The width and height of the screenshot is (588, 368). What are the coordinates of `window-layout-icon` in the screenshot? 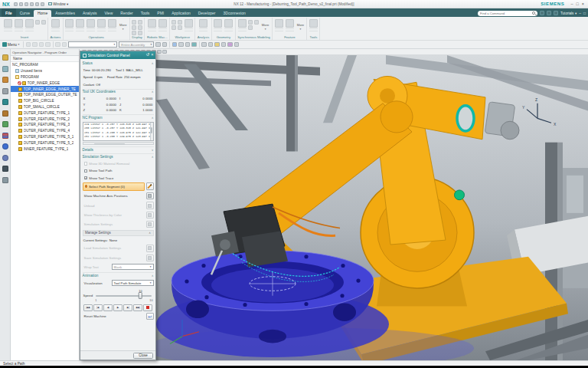 It's located at (224, 44).